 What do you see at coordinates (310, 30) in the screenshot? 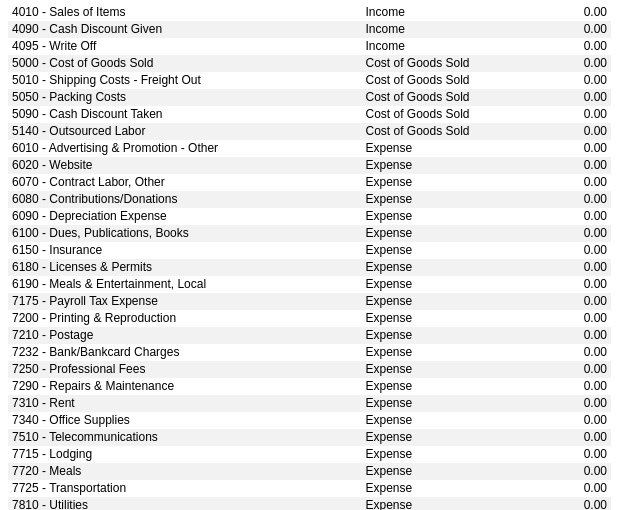
I see `table-row: 4090 - Cash Discount GivenIncome0.00` at bounding box center [310, 30].